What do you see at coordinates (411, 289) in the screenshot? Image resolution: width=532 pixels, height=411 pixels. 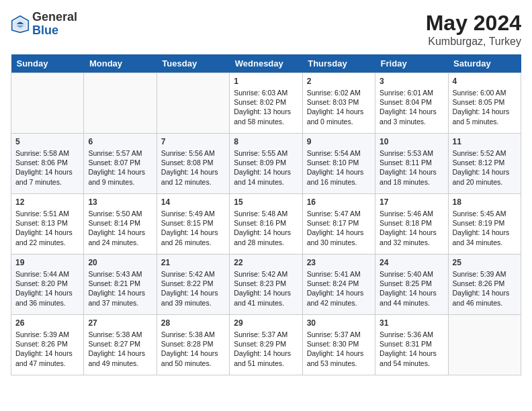 I see `cell-content: Sunrise: 5:40 AM Sunset: 8:25 PM Dayligh…` at bounding box center [411, 289].